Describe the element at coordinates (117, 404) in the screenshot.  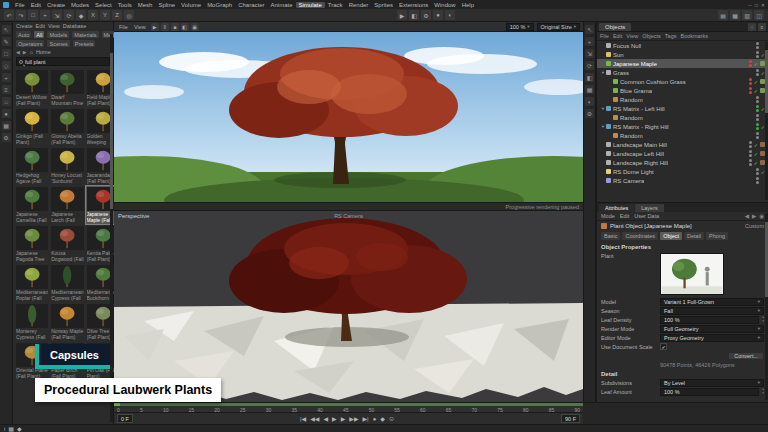
I see `timeline-playhead` at that location.